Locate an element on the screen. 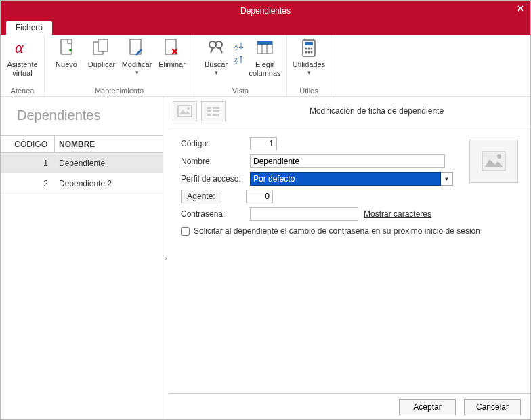 Image resolution: width=531 pixels, height=420 pixels. elegir-columnas-label: Elegir columnas is located at coordinates (264, 69).